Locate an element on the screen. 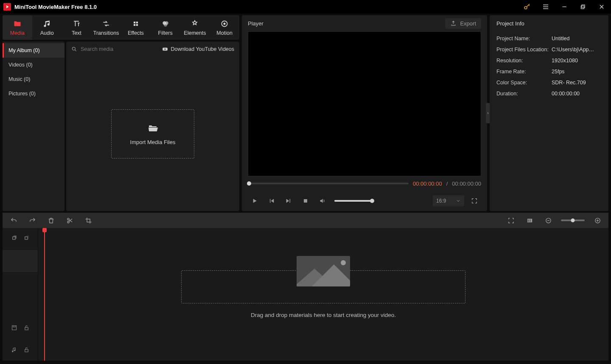 Image resolution: width=611 pixels, height=364 pixels. scrub-thumb is located at coordinates (249, 183).